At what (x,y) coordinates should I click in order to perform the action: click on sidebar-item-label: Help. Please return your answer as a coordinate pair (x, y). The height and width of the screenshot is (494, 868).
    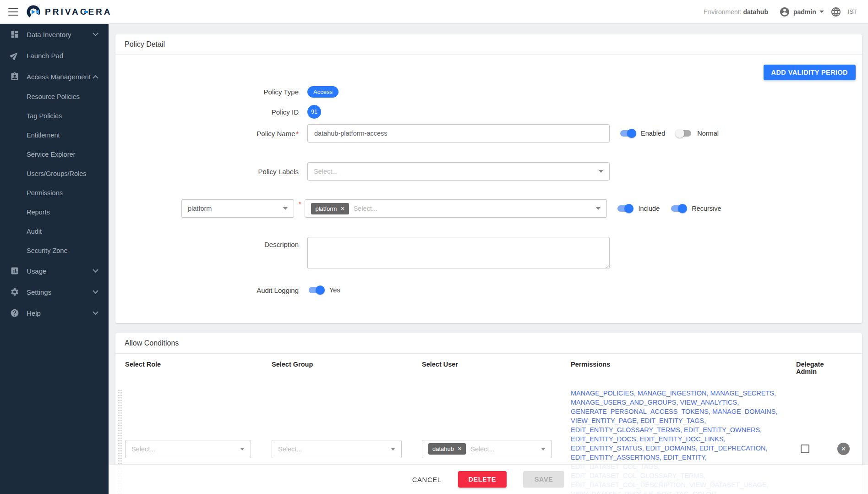
    Looking at the image, I should click on (34, 313).